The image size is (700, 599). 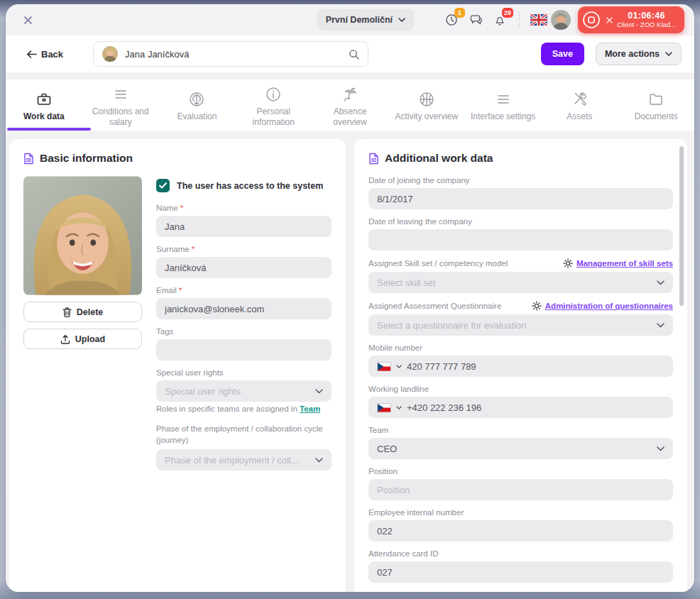 I want to click on tab-evaluation: Evaluation, so click(x=197, y=105).